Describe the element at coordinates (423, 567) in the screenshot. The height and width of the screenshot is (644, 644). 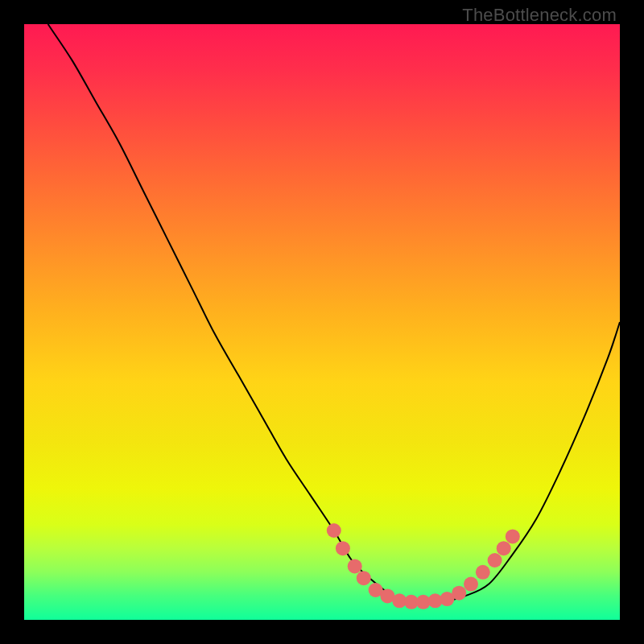
I see `highlight-dots` at that location.